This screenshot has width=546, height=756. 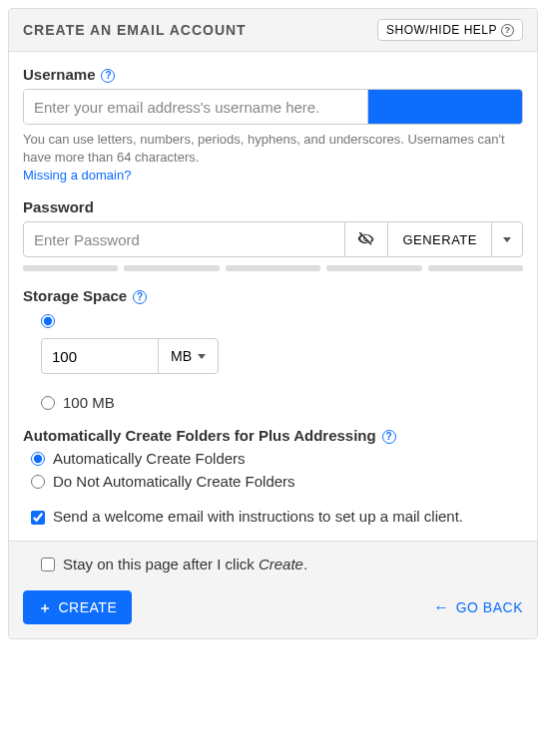 I want to click on username-row, so click(x=273, y=107).